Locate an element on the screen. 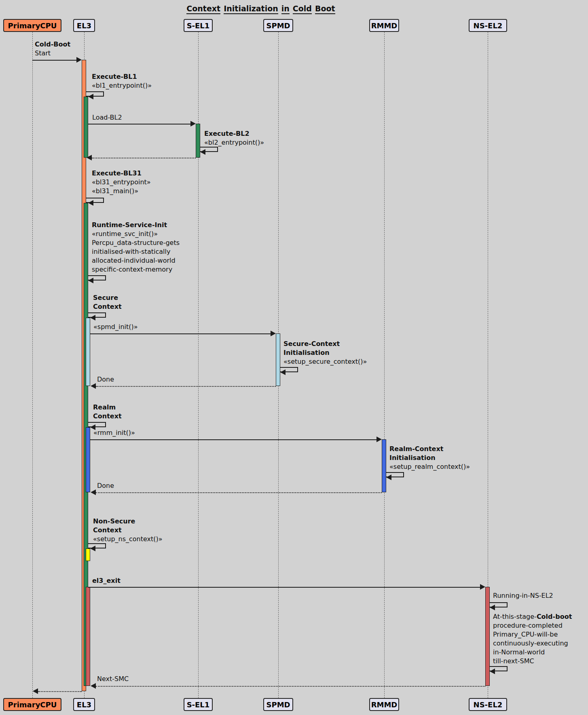  participant-label: EL3 is located at coordinates (84, 705).